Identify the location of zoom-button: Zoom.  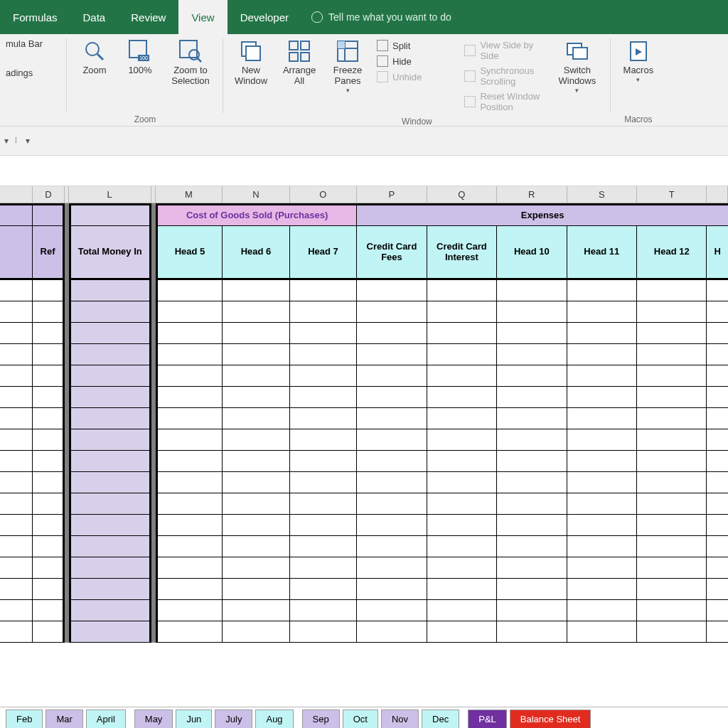
(95, 57).